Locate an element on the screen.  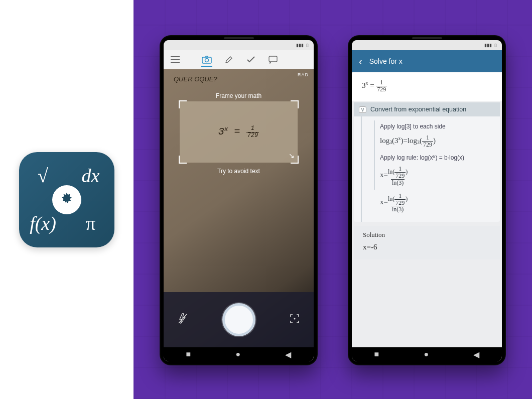
app-icon: √ dx f(x) π is located at coordinates (67, 200).